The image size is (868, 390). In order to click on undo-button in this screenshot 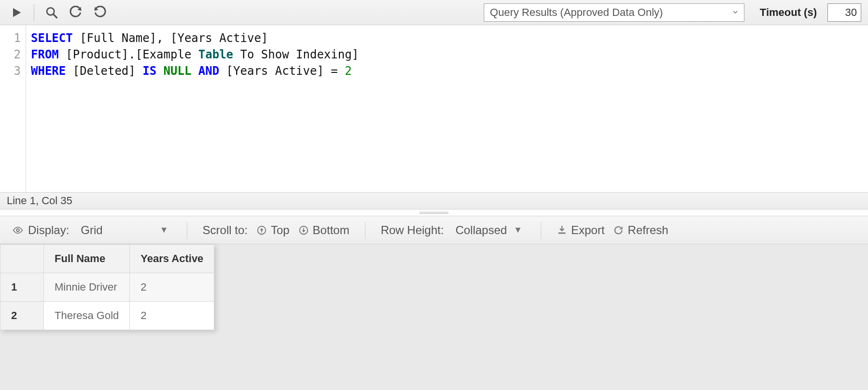, I will do `click(76, 13)`.